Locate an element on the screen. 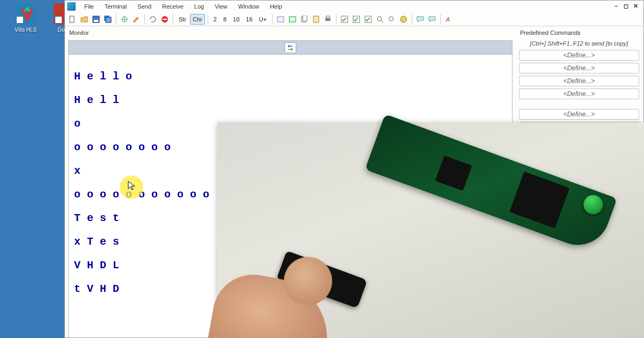 This screenshot has width=644, height=338. globe-icon is located at coordinates (404, 19).